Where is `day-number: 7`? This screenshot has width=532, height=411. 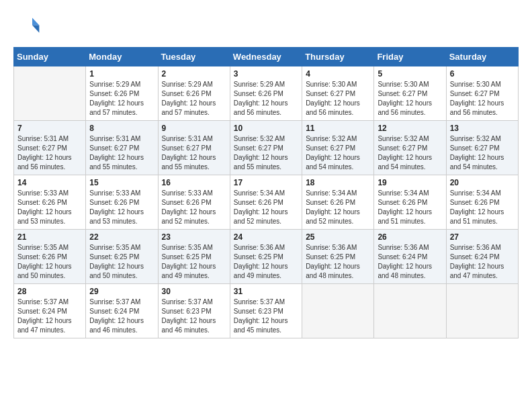
day-number: 7 is located at coordinates (50, 128).